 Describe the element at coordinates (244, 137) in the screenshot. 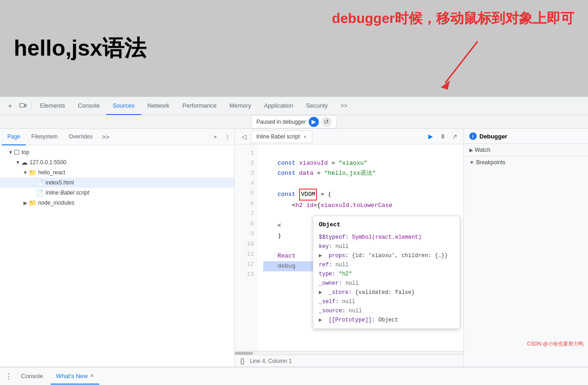

I see `editor-nav-back: ◁` at that location.